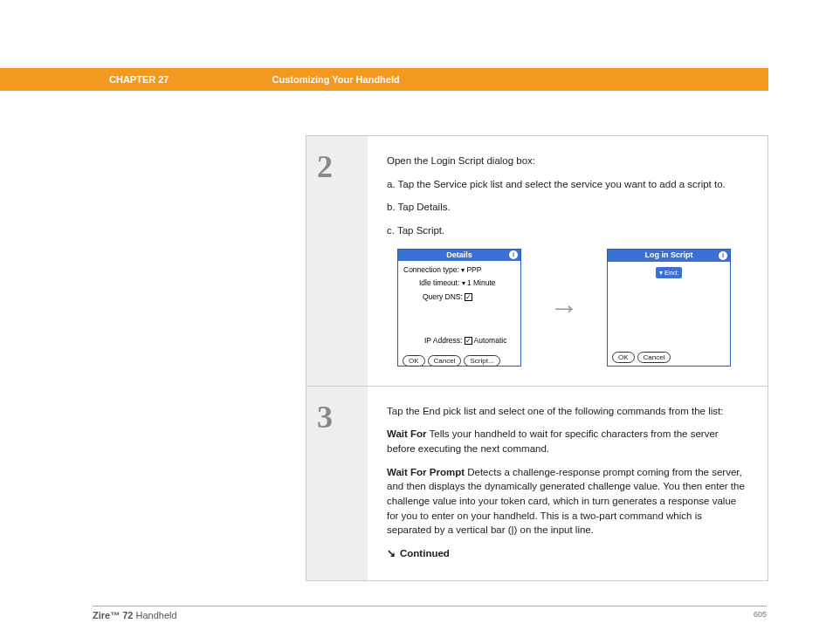  Describe the element at coordinates (459, 255) in the screenshot. I see `details-title: Details` at that location.